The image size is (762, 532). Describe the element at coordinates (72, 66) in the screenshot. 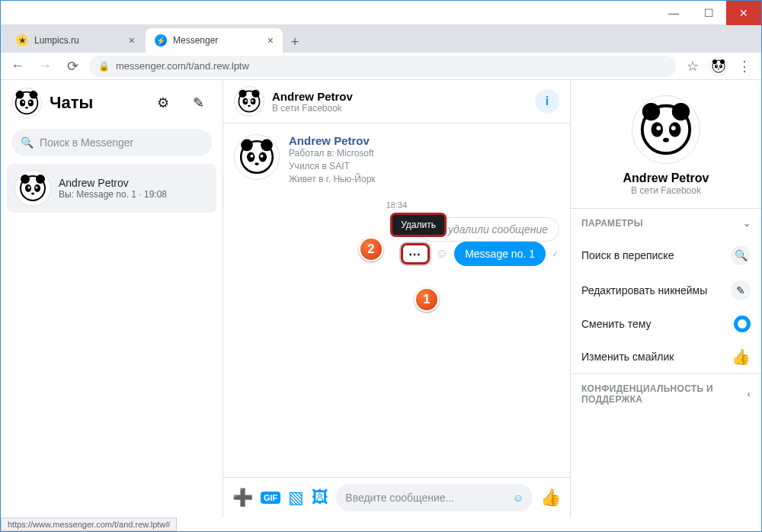

I see `reload-button: ⟳` at that location.